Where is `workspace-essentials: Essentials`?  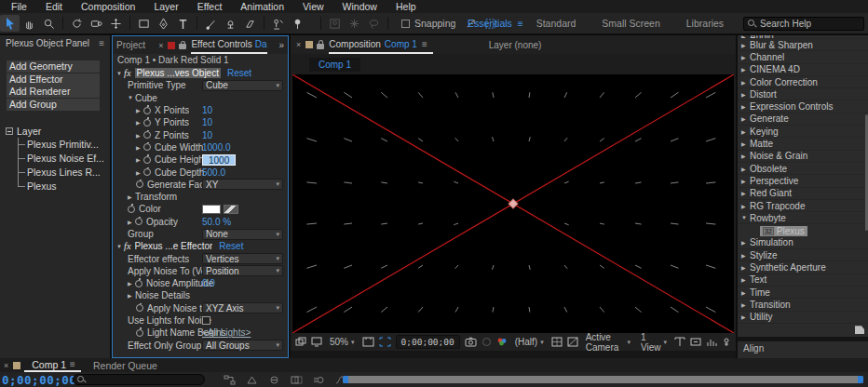 workspace-essentials: Essentials is located at coordinates (490, 23).